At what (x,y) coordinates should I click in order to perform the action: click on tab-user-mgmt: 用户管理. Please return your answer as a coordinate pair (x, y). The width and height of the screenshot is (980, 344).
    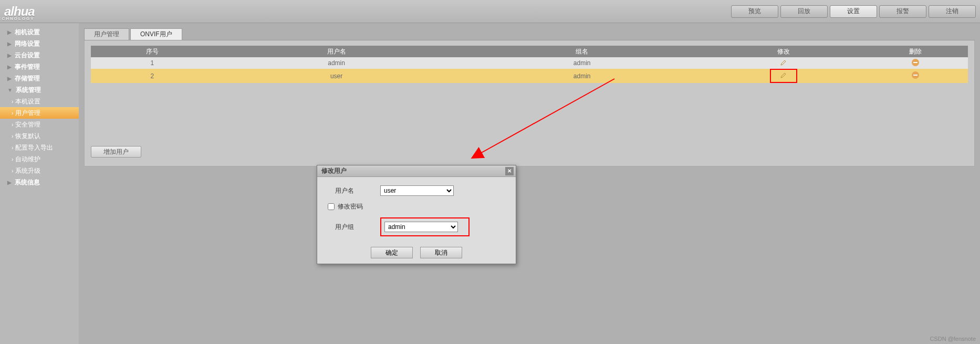
    Looking at the image, I should click on (107, 34).